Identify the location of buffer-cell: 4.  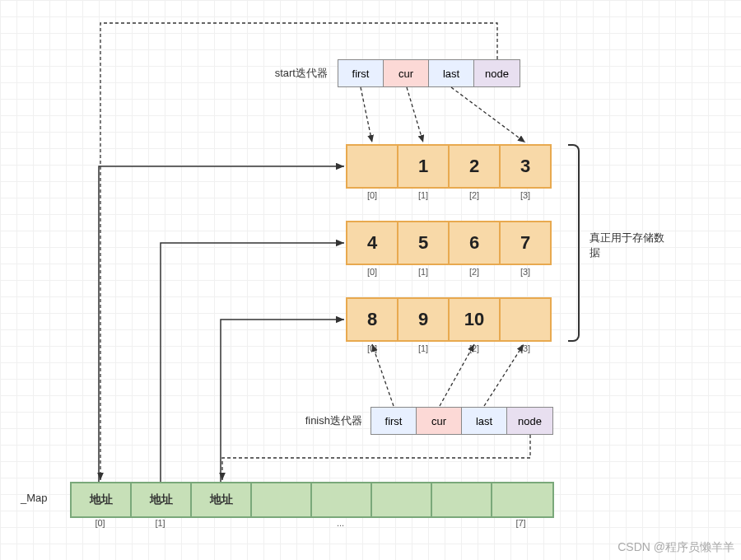
(372, 243).